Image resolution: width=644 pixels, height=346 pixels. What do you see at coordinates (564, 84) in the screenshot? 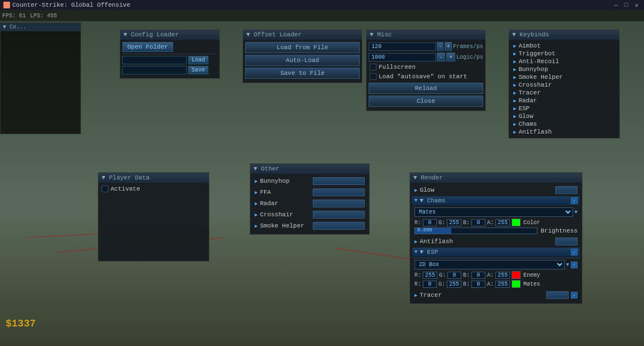
I see `keybinds-panel: ▼ Keybinds ▶Aimbot▶Triggerbot▶Anti-Recoi…` at bounding box center [564, 84].